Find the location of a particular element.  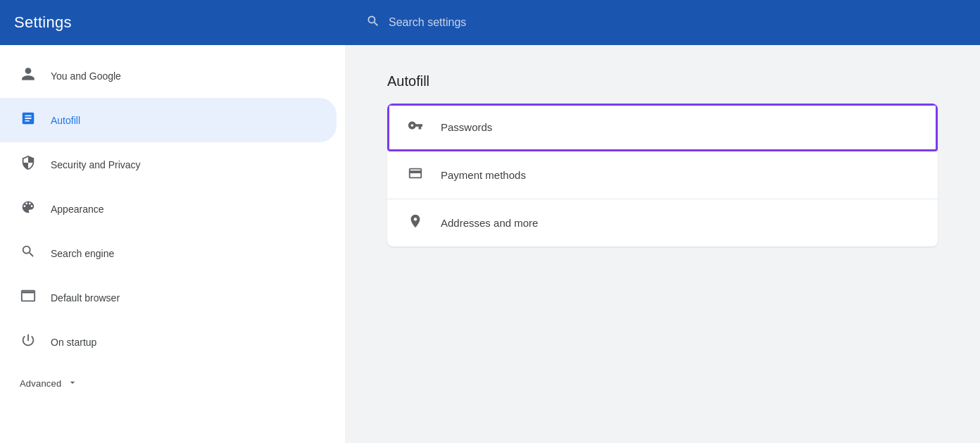

advanced-label: Advanced is located at coordinates (41, 383).